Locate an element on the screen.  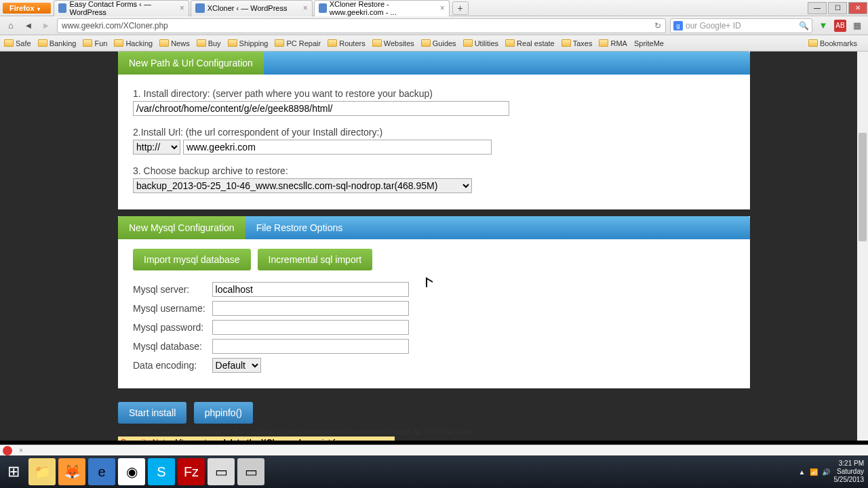
security-note: Security Note: After restore delete the … is located at coordinates (256, 439).